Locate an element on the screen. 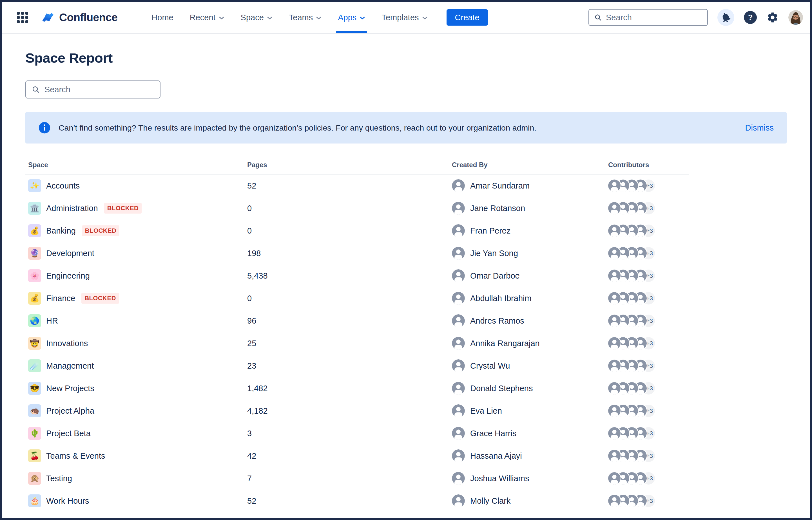 The width and height of the screenshot is (812, 520). pages-count: 7 is located at coordinates (350, 478).